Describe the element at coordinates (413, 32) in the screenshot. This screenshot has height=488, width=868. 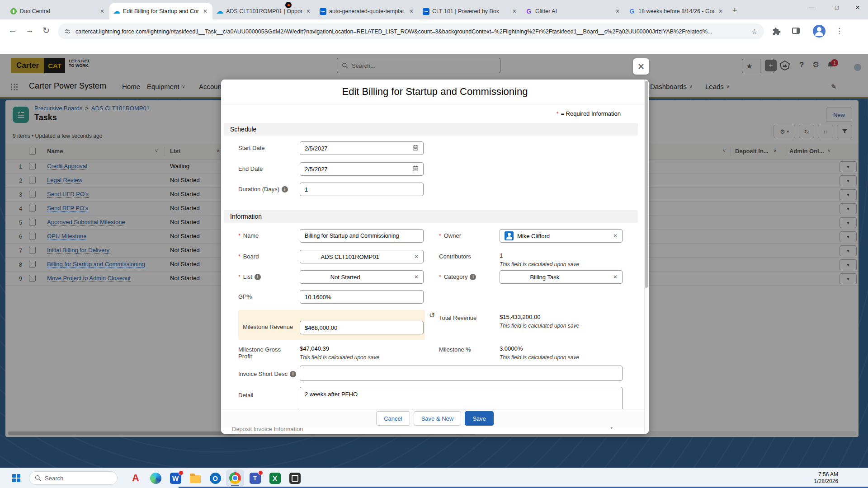
I see `url-text: cartercat.lightning.force.com/lightning/…` at that location.